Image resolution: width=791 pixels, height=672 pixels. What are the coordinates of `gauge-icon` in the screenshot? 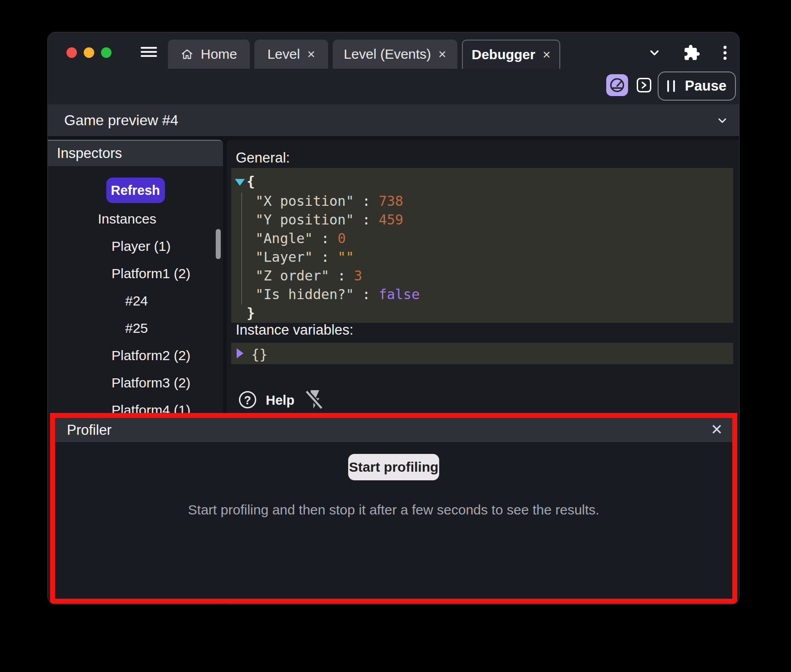 It's located at (617, 85).